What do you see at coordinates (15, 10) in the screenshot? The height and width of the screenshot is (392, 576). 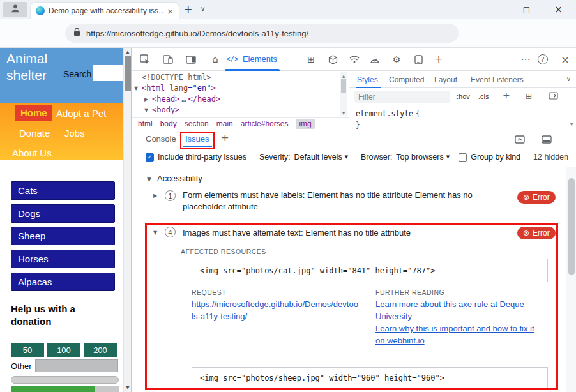 I see `person-icon` at bounding box center [15, 10].